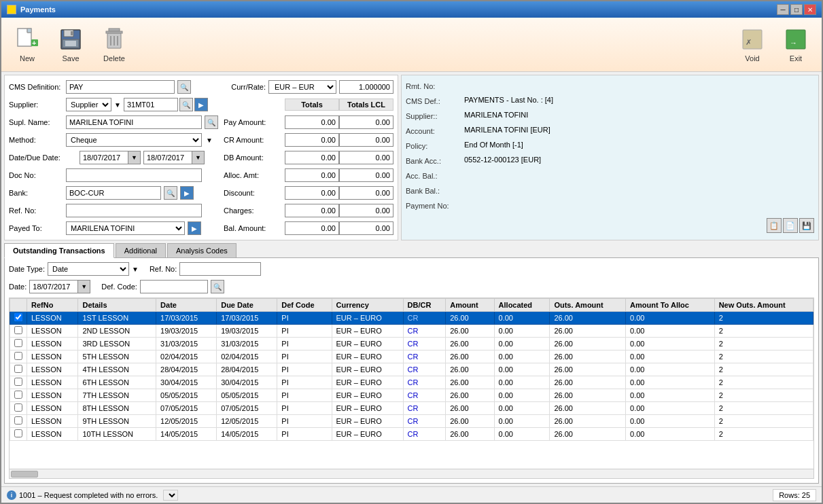  What do you see at coordinates (141, 250) in the screenshot?
I see `tab-additional: Additional` at bounding box center [141, 250].